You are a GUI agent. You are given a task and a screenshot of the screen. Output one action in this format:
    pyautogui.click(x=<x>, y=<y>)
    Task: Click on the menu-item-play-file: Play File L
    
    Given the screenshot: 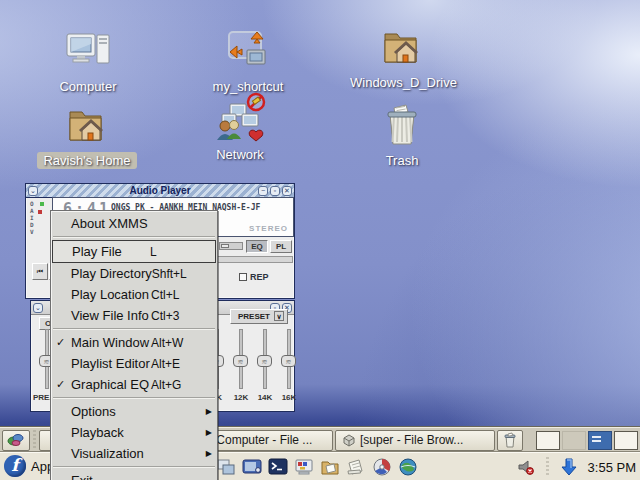 What is the action you would take?
    pyautogui.click(x=134, y=252)
    